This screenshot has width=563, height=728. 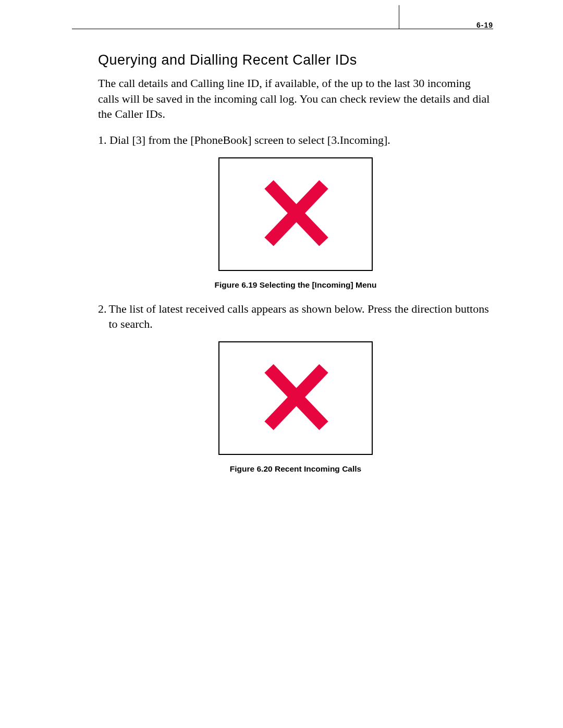 I want to click on figure-2: Figure 6.20 Recent Incoming Calls, so click(x=296, y=408).